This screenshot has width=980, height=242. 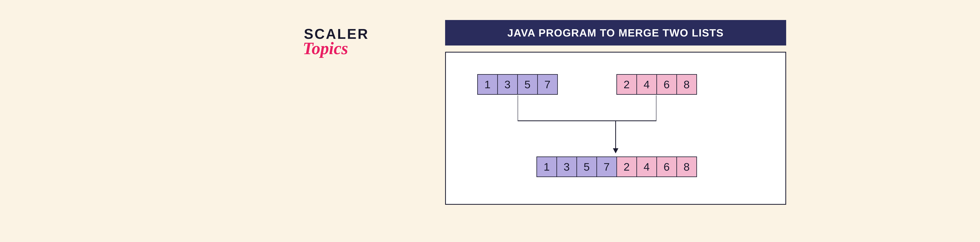 I want to click on input-list-b: 2 4 6 8, so click(x=657, y=84).